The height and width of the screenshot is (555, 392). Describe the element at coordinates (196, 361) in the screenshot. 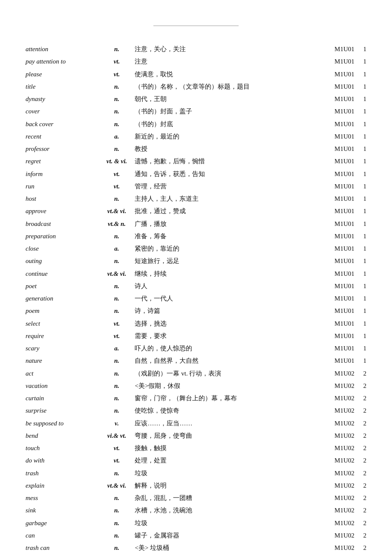

I see `vocab-row: naturen.自然，自然界，大自然M1U011` at that location.